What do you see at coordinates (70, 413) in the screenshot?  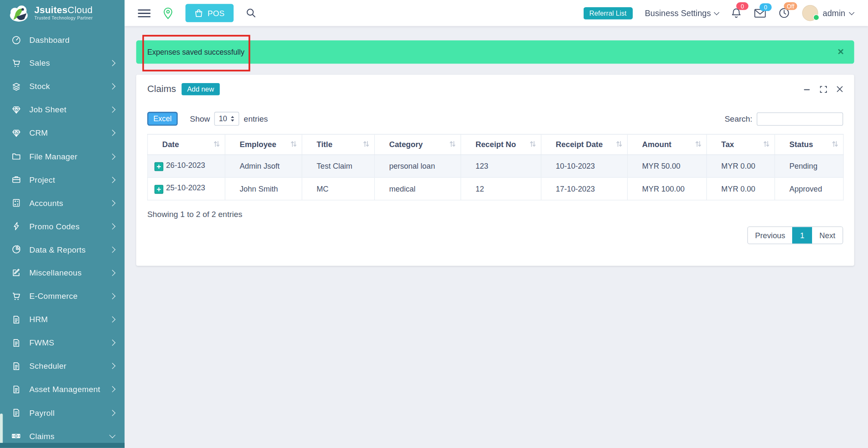 I see `sidebar-item-label: Payroll` at bounding box center [70, 413].